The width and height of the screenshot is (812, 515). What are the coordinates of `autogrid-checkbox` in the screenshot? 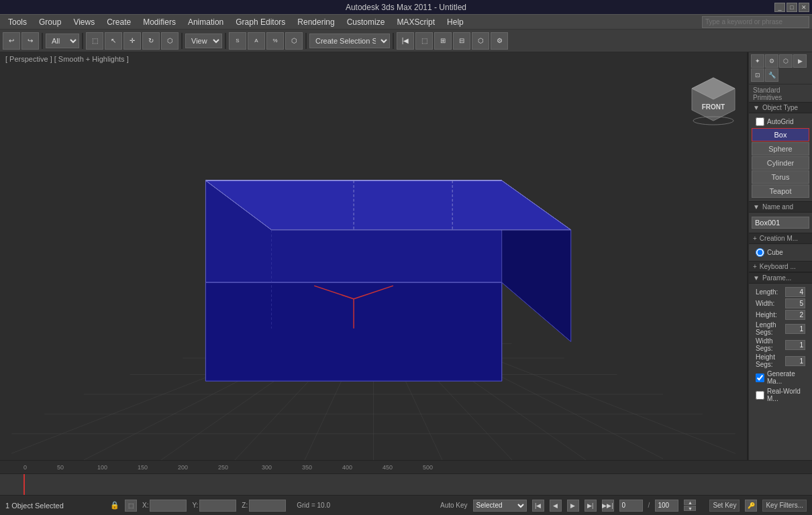 It's located at (760, 122).